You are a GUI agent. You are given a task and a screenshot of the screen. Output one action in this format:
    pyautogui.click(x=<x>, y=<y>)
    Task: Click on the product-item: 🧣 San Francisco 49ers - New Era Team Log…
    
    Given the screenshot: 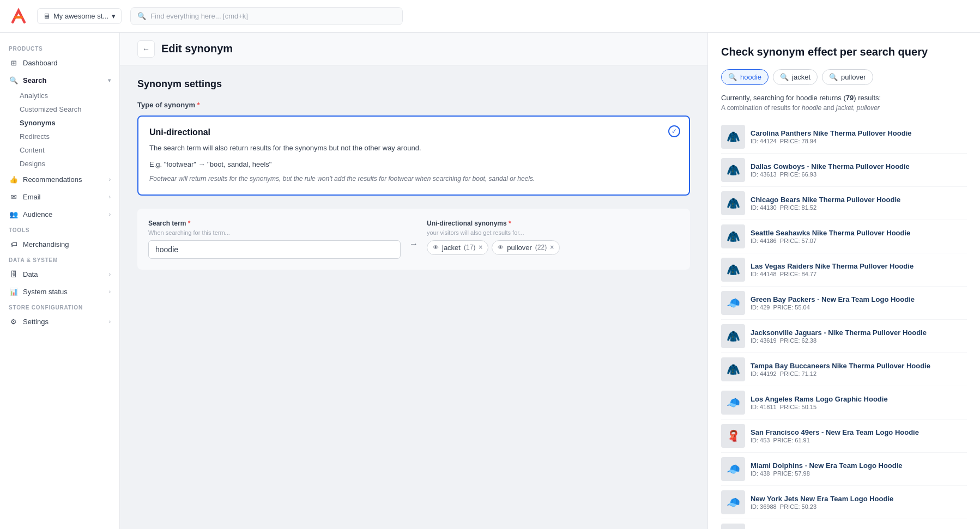 What is the action you would take?
    pyautogui.click(x=844, y=436)
    